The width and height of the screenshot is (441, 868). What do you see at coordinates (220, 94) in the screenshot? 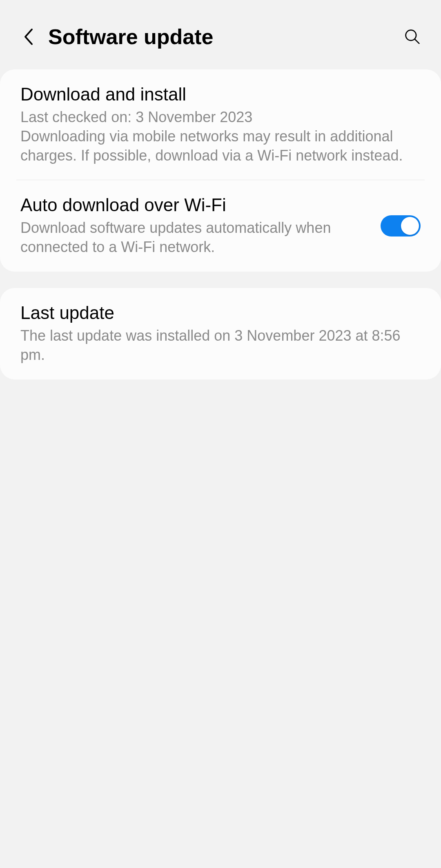
I see `download-install-title: Download and install` at bounding box center [220, 94].